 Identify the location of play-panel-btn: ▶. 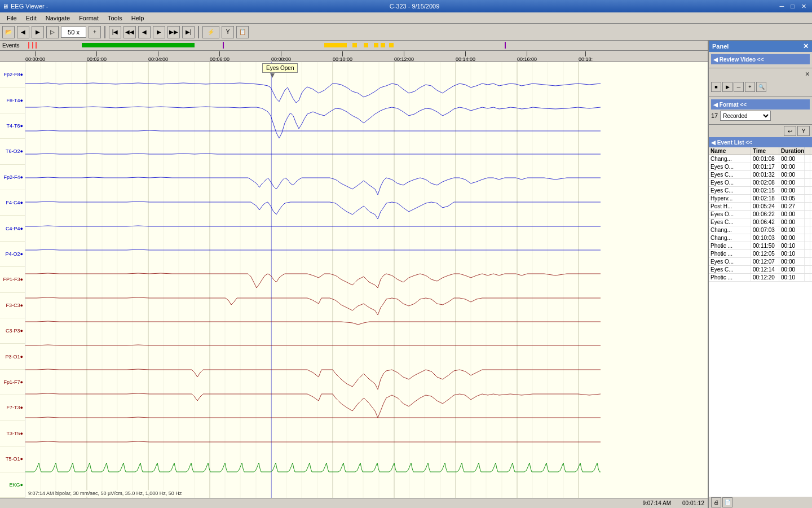
(727, 87).